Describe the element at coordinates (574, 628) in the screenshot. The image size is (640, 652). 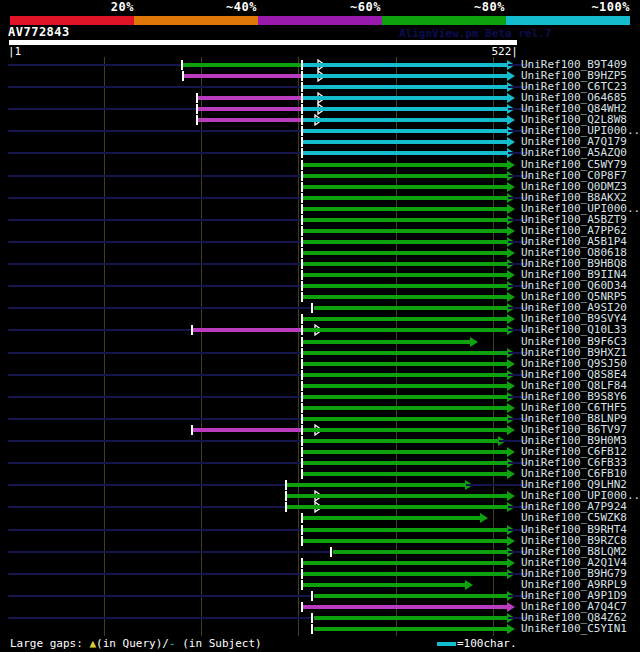
I see `hit-label: UniRef100_C5YIN1` at that location.